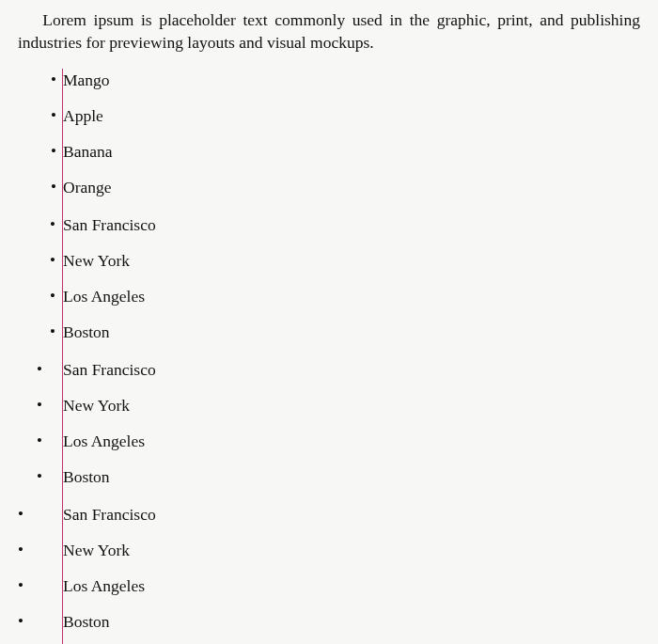 This screenshot has width=658, height=644. What do you see at coordinates (86, 80) in the screenshot?
I see `list-item-label: Mango` at bounding box center [86, 80].